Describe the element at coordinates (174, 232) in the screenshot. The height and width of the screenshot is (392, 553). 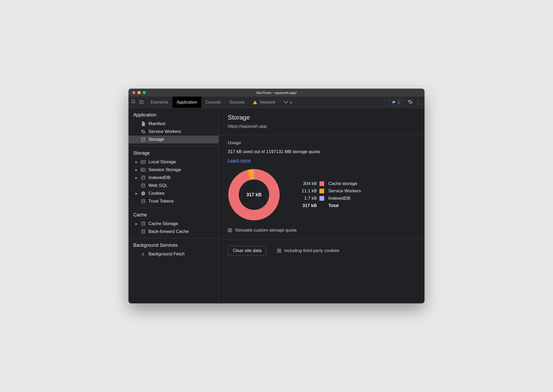
I see `sidebar-item-bf-cache: Back-forward Cache` at that location.